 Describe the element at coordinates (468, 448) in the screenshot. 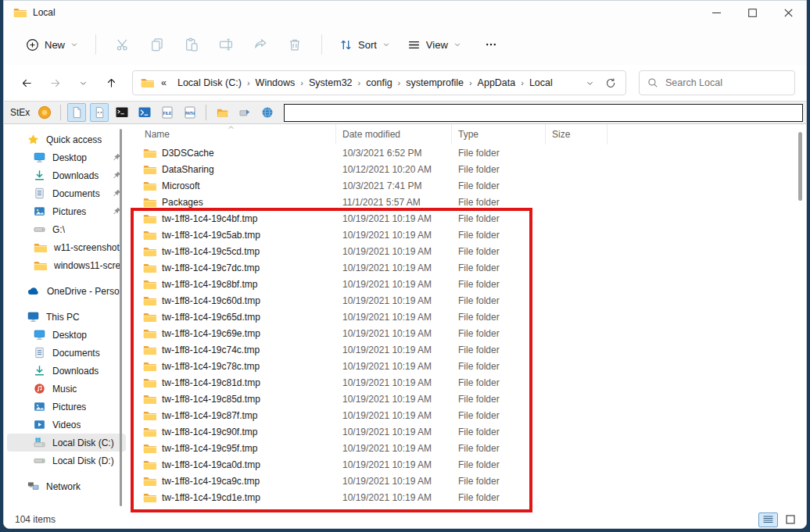

I see `file-row: tw-1ff8-1c4-19c95f.tmp 10/19/2021 10:19 …` at that location.